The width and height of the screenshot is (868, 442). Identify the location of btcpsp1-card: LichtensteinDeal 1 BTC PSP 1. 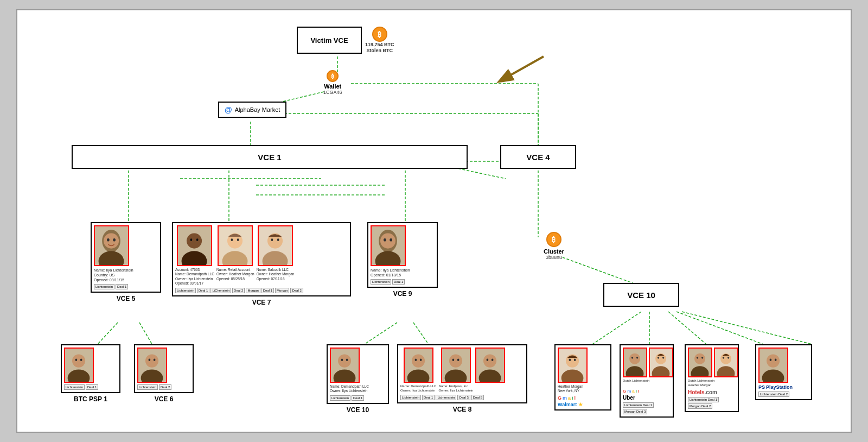
(91, 374).